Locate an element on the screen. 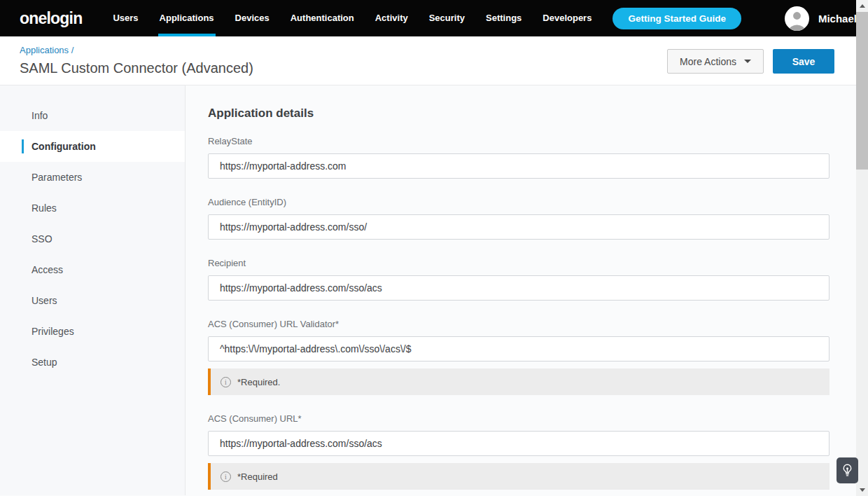  chevron-down-icon is located at coordinates (748, 62).